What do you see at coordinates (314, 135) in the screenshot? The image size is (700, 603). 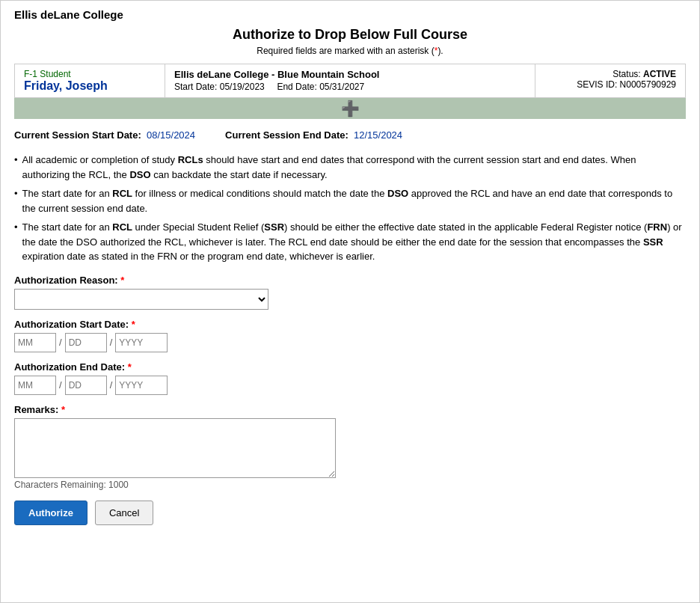 I see `session-end-item: Current Session End Date: 12/15/2024` at bounding box center [314, 135].